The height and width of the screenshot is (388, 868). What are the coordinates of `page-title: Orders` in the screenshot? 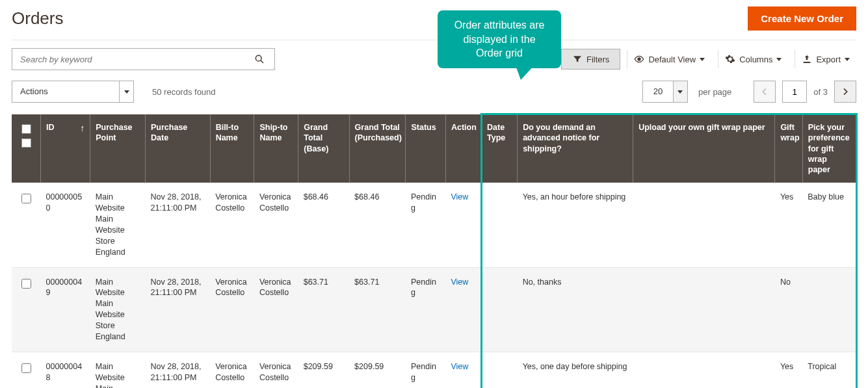 It's located at (38, 18).